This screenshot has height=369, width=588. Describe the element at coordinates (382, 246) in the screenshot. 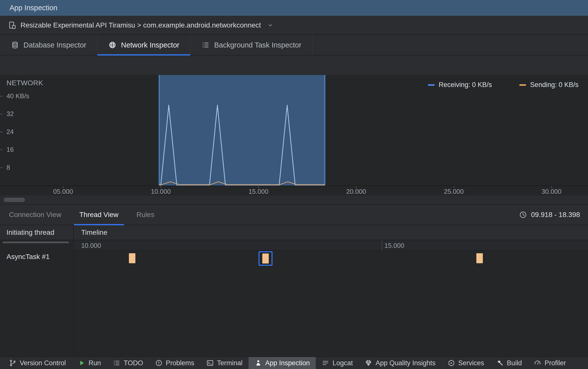

I see `timeline-gridline` at that location.